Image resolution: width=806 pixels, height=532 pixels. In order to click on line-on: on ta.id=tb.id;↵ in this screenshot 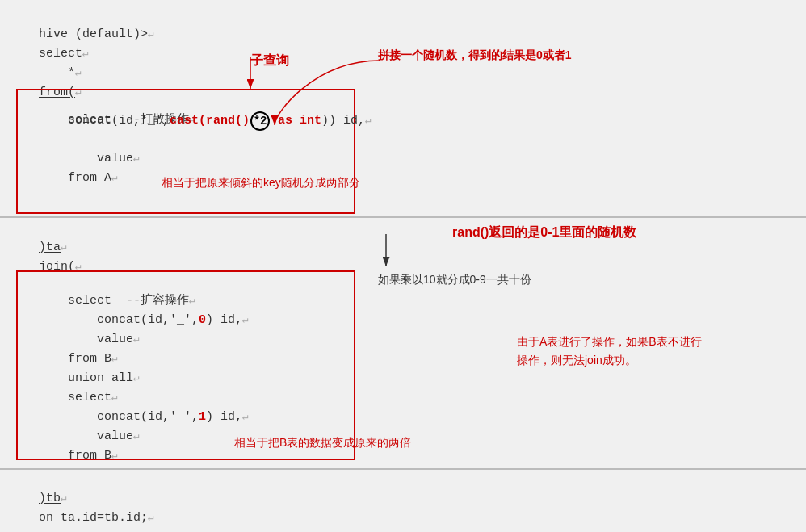, I will do `click(82, 511)`.